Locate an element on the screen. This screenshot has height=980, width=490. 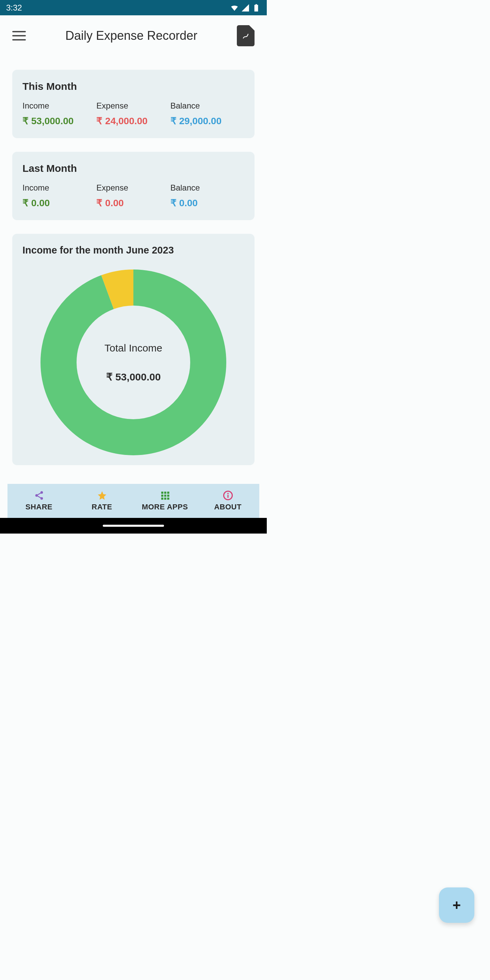
balance-value: ₹ 29,000.00 is located at coordinates (207, 121).